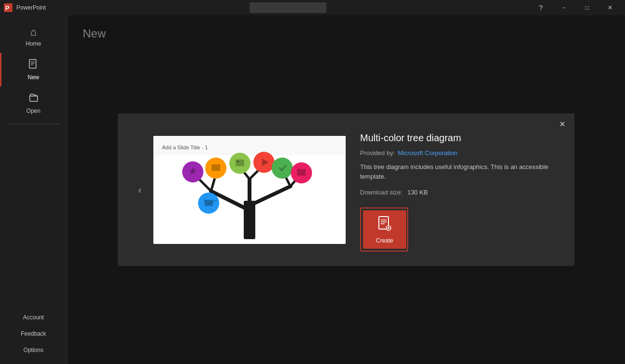 This screenshot has height=364, width=625. What do you see at coordinates (312, 8) in the screenshot?
I see `titlebar: P PowerPoint ? − □ ✕` at bounding box center [312, 8].